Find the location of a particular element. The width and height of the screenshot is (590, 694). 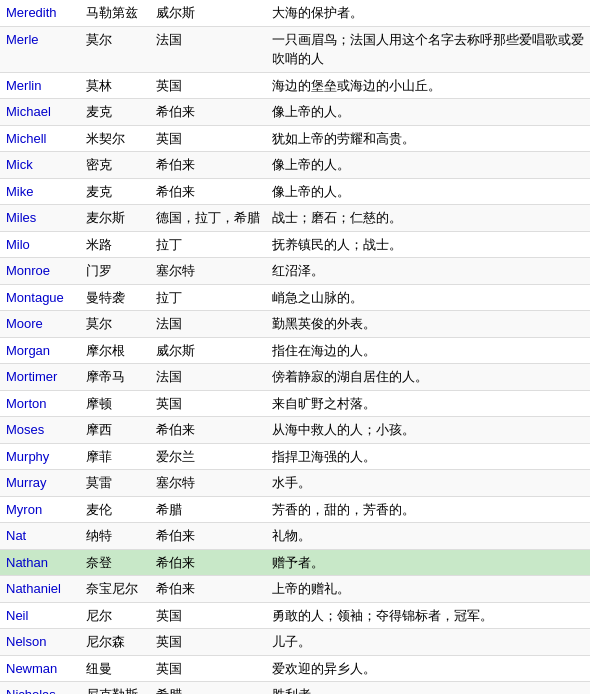

origin-cell: 德国，拉丁，希腊 is located at coordinates (208, 218).